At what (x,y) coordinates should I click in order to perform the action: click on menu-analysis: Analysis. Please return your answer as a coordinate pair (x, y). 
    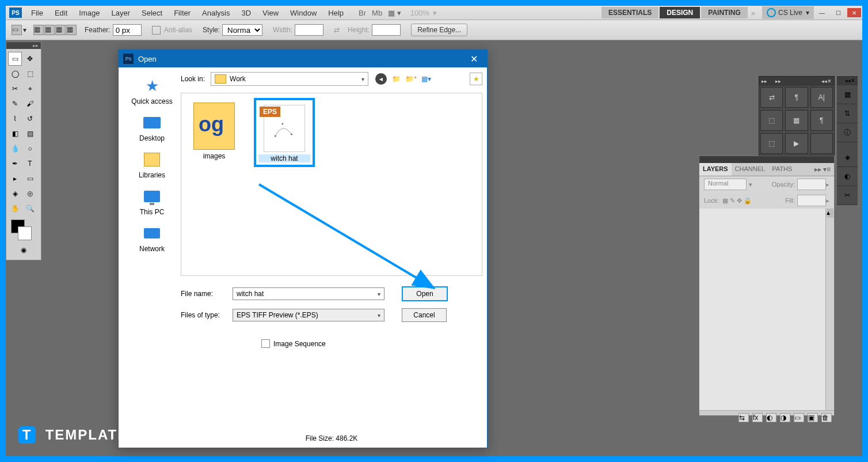
    Looking at the image, I should click on (216, 13).